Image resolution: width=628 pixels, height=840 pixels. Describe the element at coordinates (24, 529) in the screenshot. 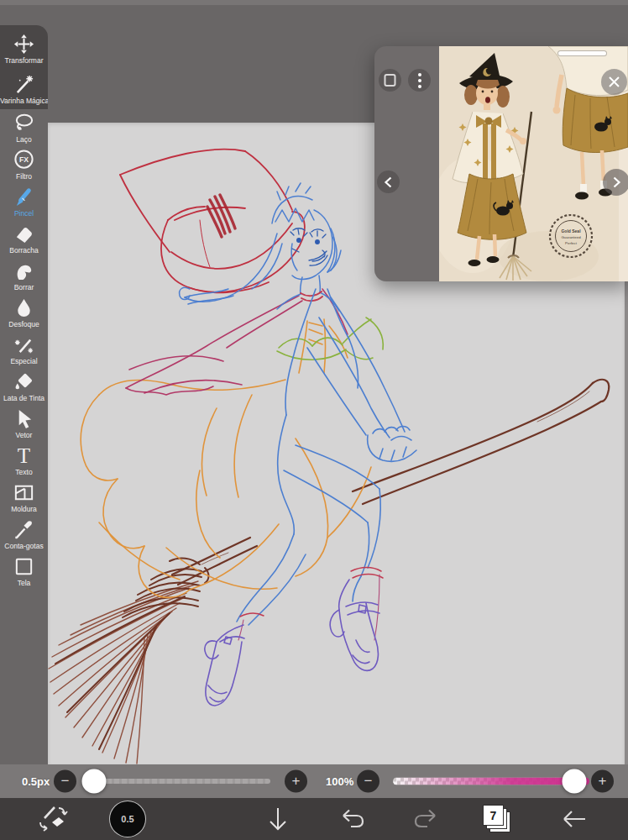

I see `eyedropper-icon` at that location.